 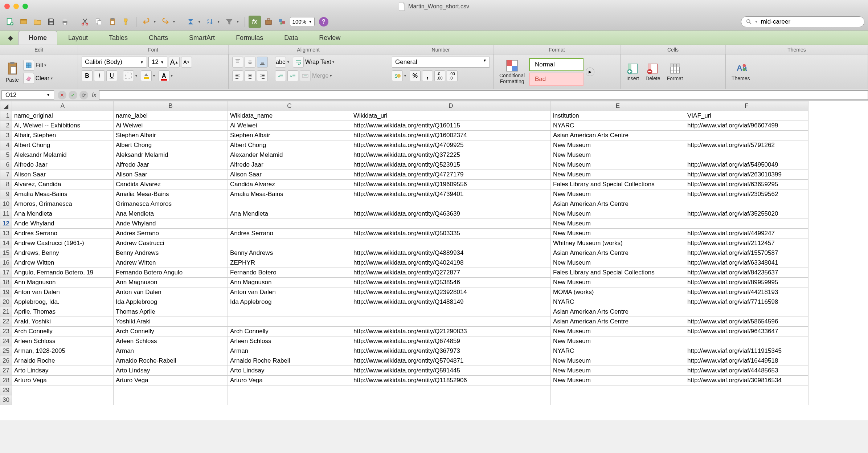 What do you see at coordinates (6, 155) in the screenshot?
I see `row-header: 5` at bounding box center [6, 155].